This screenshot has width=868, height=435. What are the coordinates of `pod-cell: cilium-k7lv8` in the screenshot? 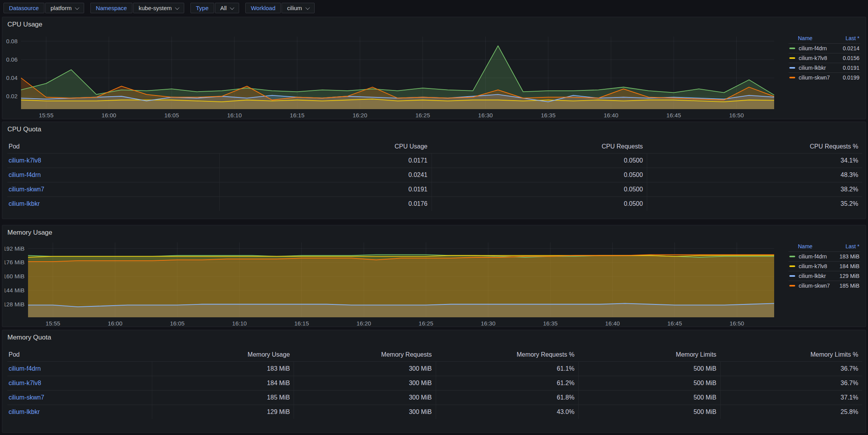 It's located at (79, 383).